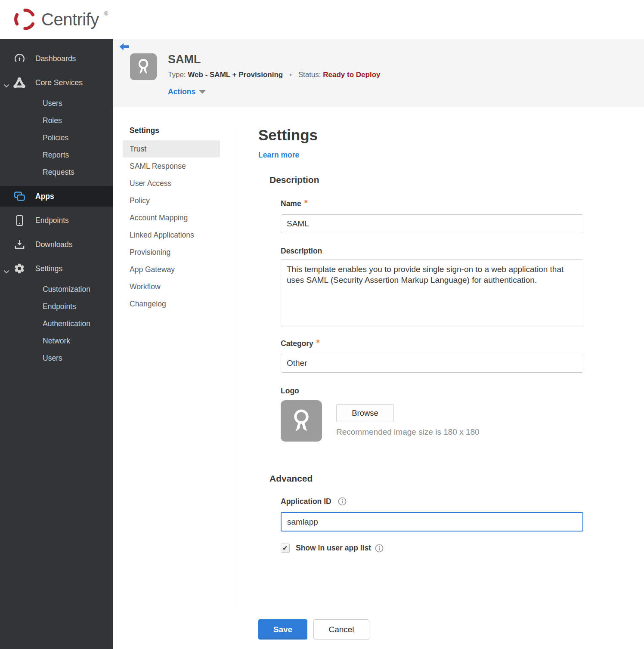 This screenshot has width=644, height=649. Describe the element at coordinates (66, 289) in the screenshot. I see `sidebar-sub-label: Customization` at that location.